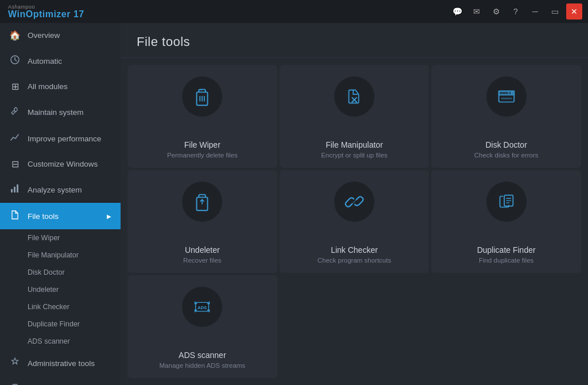 The height and width of the screenshot is (385, 588). What do you see at coordinates (46, 11) in the screenshot?
I see `app-logo: Ashampoo WinOptimizer 17` at bounding box center [46, 11].